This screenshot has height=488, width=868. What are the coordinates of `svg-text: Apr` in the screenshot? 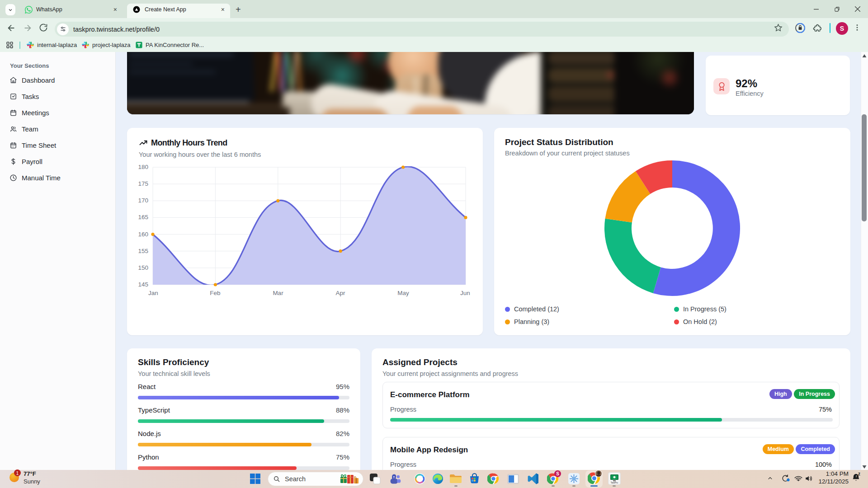 It's located at (340, 293).